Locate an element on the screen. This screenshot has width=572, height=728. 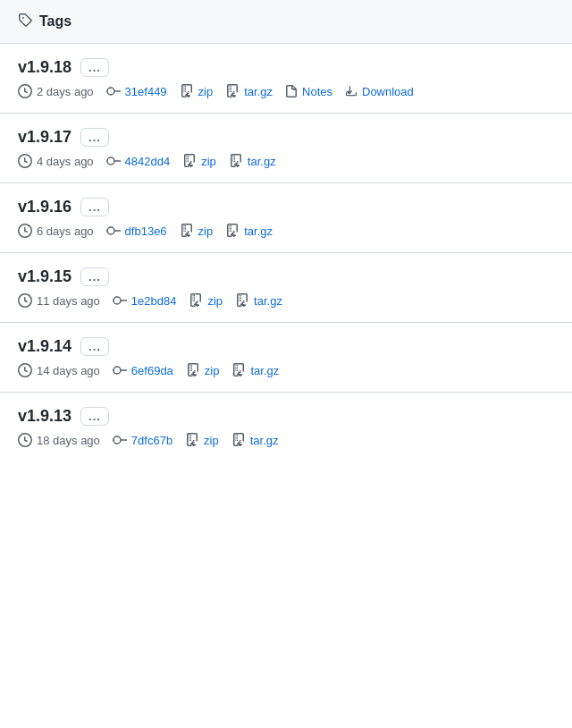
tag-download: Download is located at coordinates (379, 91).